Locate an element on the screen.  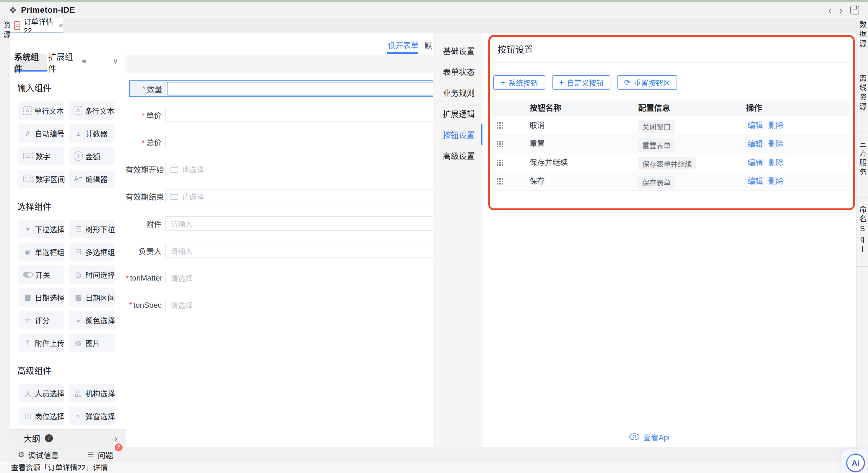
component-item: # 自动编号 is located at coordinates (41, 134).